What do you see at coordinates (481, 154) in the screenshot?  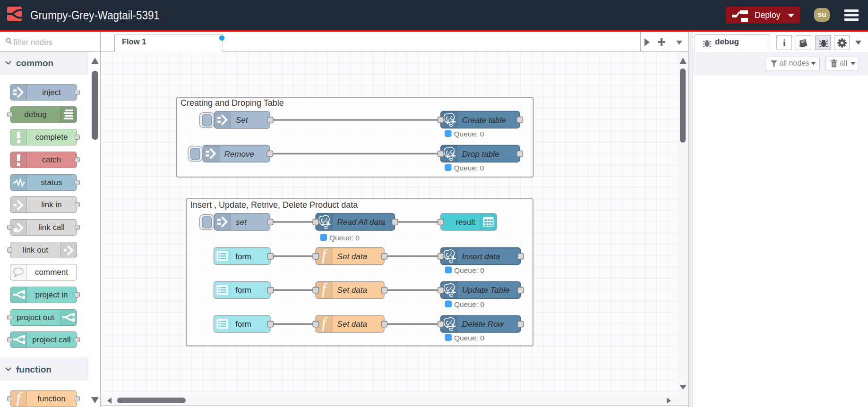 I see `svg-text: Drop table` at bounding box center [481, 154].